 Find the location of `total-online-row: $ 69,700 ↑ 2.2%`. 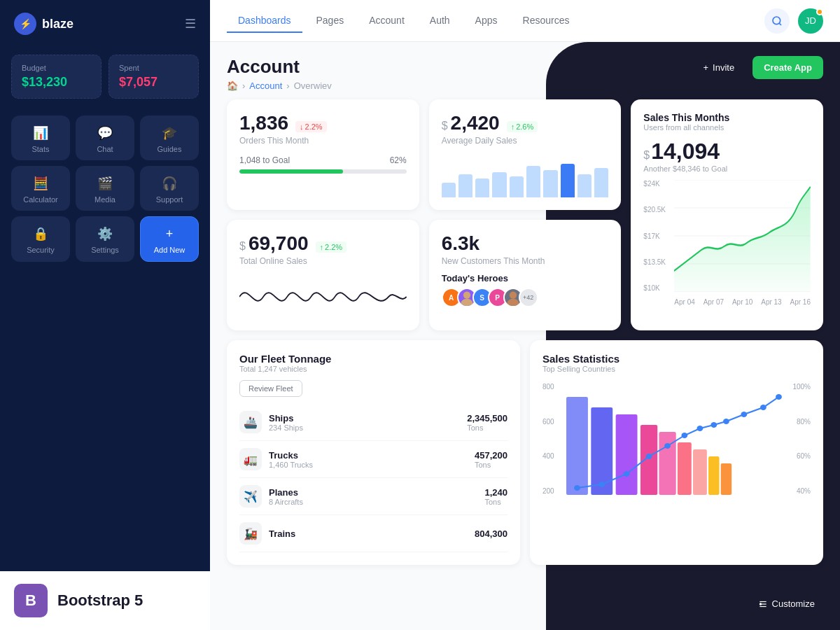

total-online-row: $ 69,700 ↑ 2.2% is located at coordinates (323, 244).